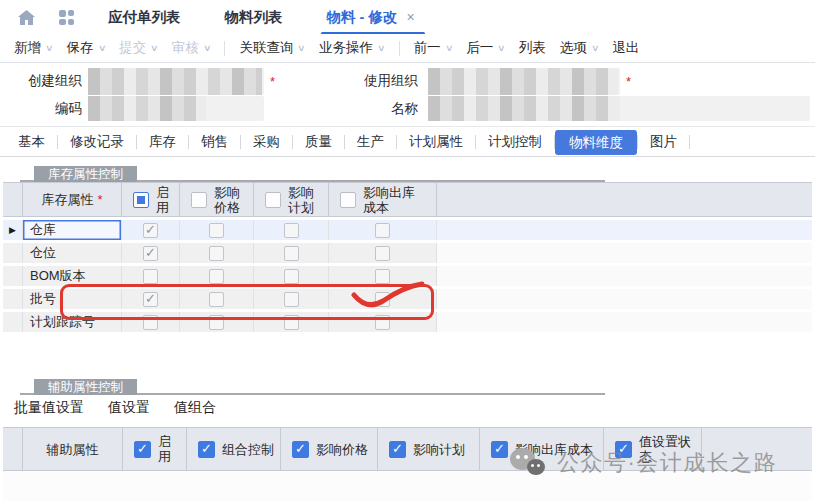 This screenshot has height=501, width=815. Describe the element at coordinates (206, 450) in the screenshot. I see `combo-control-checkbox` at that location.